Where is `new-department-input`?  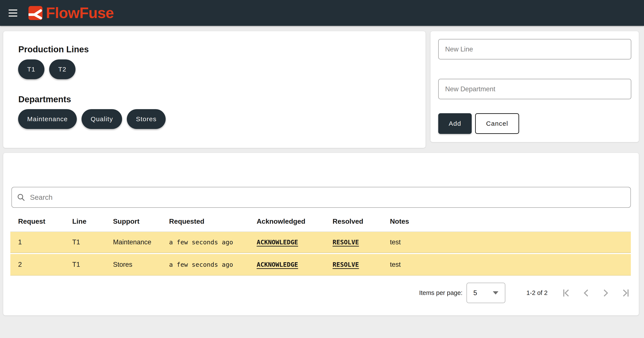 new-department-input is located at coordinates (535, 89).